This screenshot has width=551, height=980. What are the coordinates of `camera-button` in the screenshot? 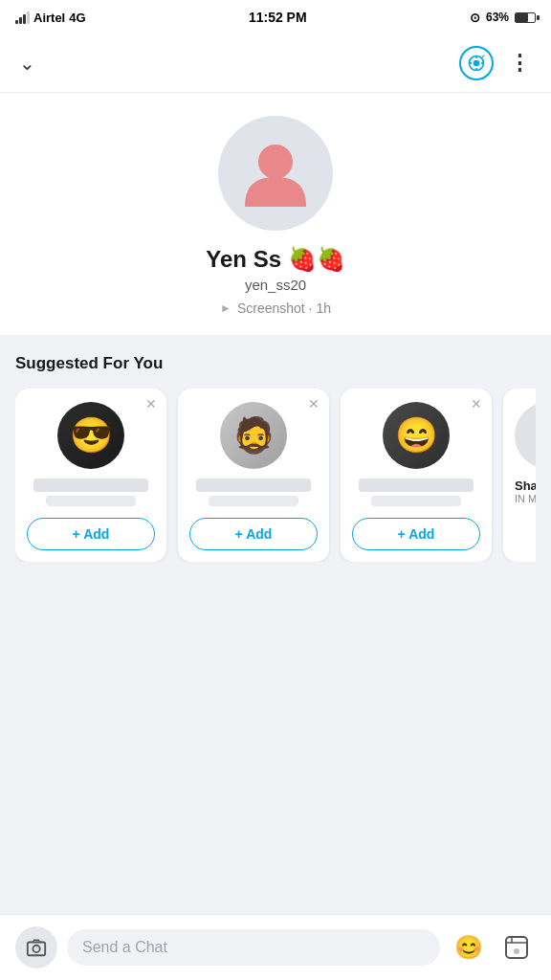 It's located at (36, 947).